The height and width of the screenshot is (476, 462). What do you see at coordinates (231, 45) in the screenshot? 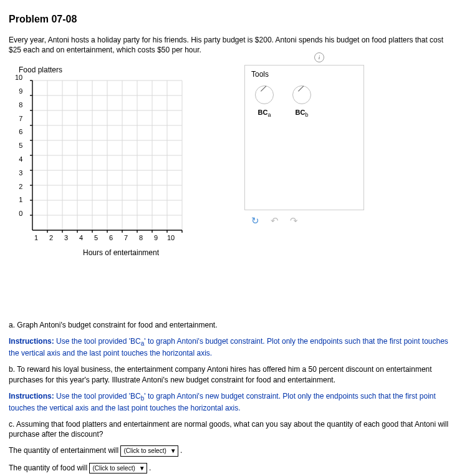
I see `problem-intro: Every year, Antoni hosts a holiday party…` at bounding box center [231, 45].